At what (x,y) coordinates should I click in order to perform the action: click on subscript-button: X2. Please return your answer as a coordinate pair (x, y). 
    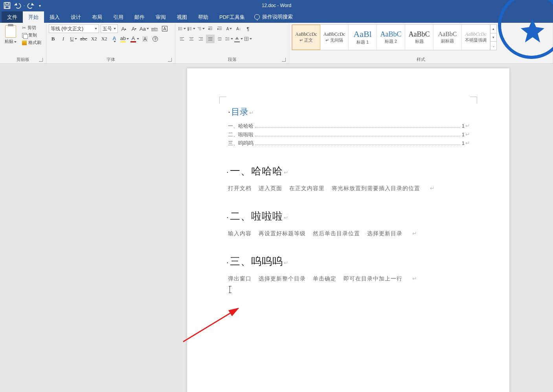
    Looking at the image, I should click on (94, 39).